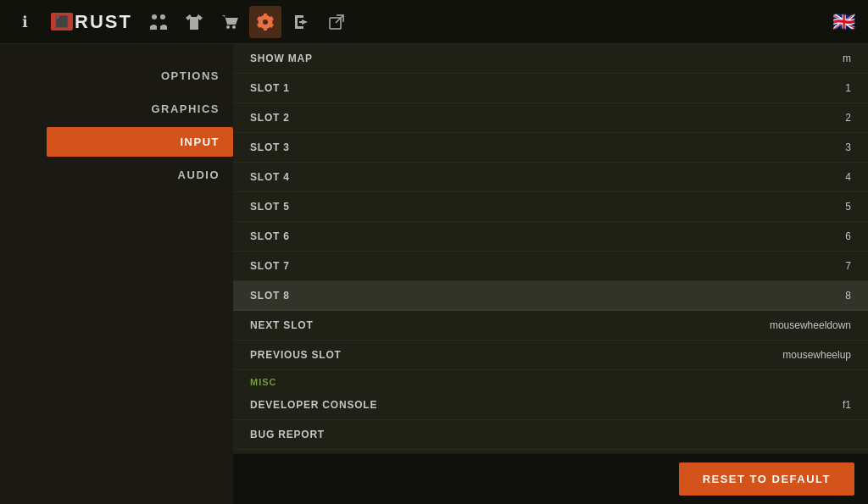 The height and width of the screenshot is (504, 868). Describe the element at coordinates (270, 266) in the screenshot. I see `keybind-label: SLOT 7` at that location.